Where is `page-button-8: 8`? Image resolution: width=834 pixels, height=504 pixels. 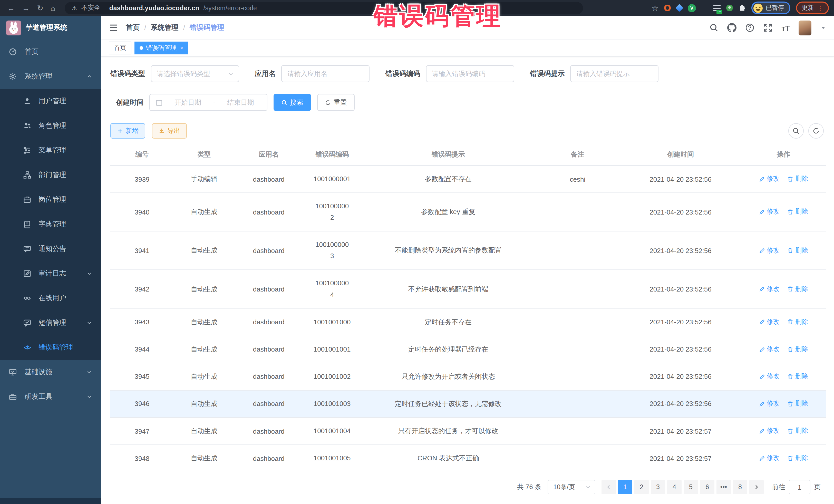
page-button-8: 8 is located at coordinates (740, 487).